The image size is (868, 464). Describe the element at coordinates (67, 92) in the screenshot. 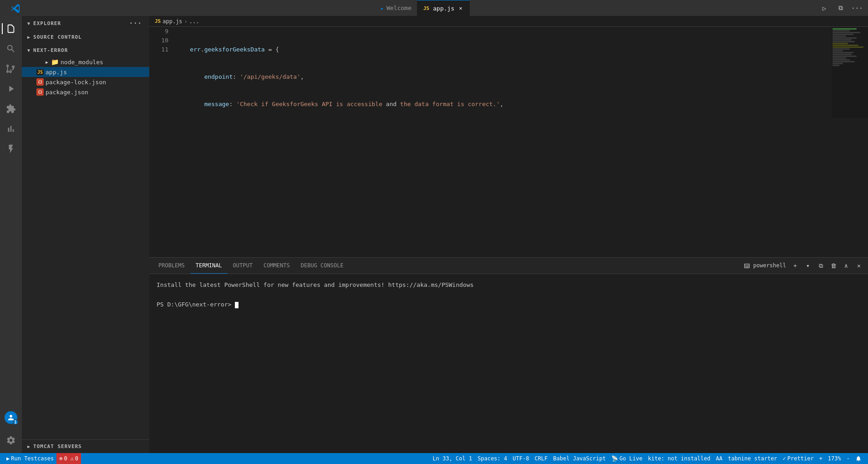

I see `package-json-label: package.json` at that location.